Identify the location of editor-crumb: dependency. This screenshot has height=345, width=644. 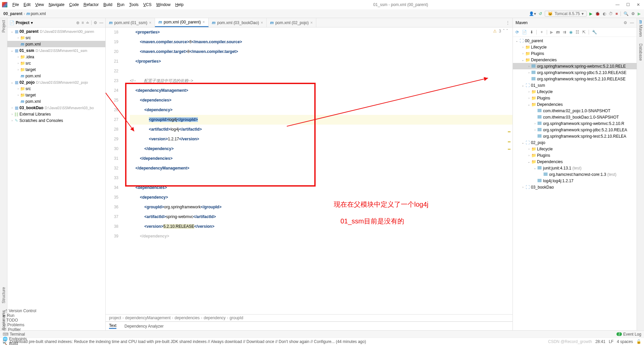
(215, 318).